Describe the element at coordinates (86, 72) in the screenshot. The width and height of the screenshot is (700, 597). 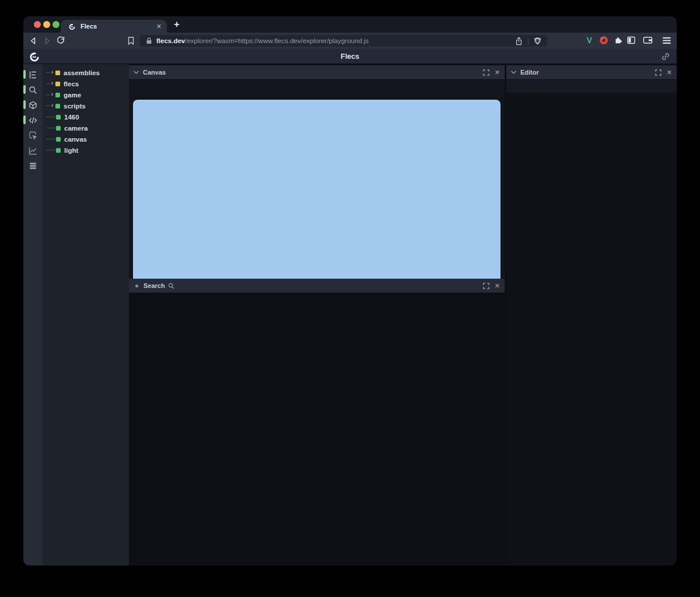
I see `tree-item-assemblies: › assemblies` at that location.